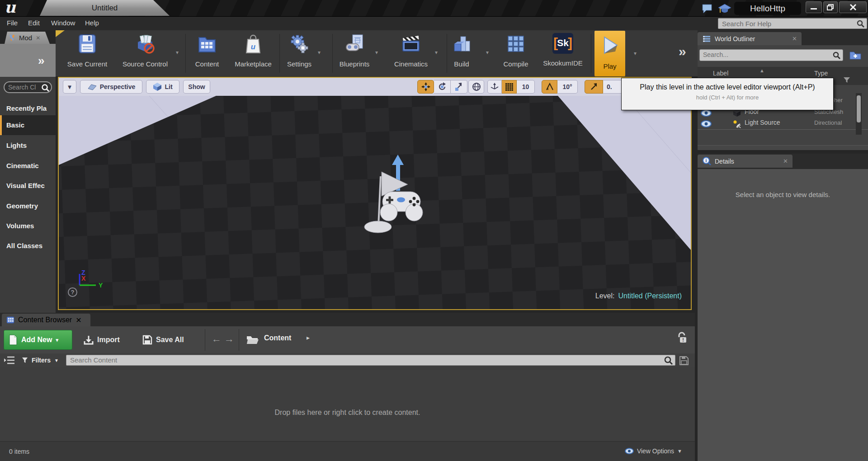  I want to click on mode-volumes: Volumes, so click(28, 226).